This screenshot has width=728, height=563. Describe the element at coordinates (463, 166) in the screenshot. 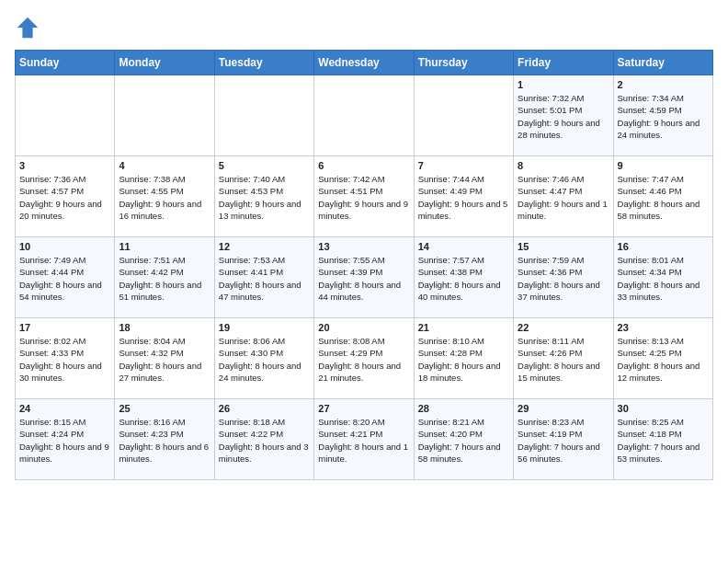

I see `day-number: 7` at that location.